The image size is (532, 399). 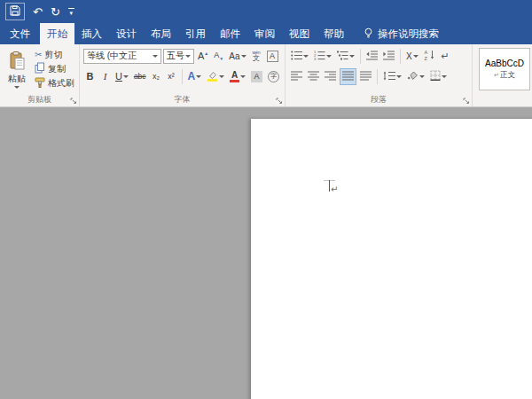 I want to click on font-color-button: A, so click(x=238, y=76).